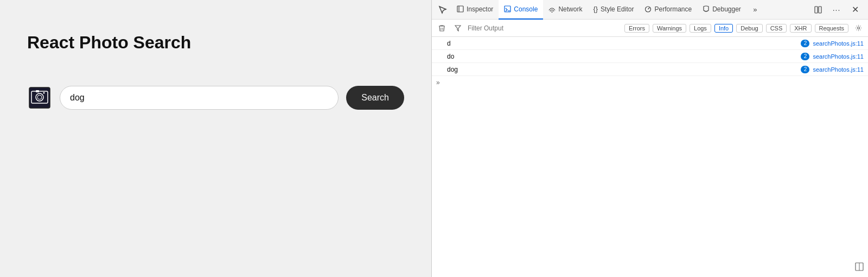 This screenshot has height=277, width=868. What do you see at coordinates (617, 9) in the screenshot?
I see `tab-style-editor-label: Style Editor` at bounding box center [617, 9].